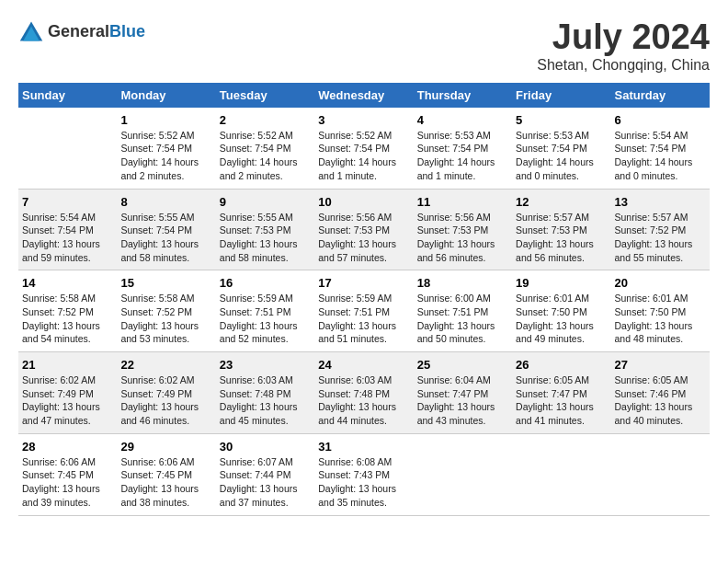  Describe the element at coordinates (561, 230) in the screenshot. I see `calendar-cell: 12Sunrise: 5:57 AM Sunset: 7:53 PM Dayli…` at that location.